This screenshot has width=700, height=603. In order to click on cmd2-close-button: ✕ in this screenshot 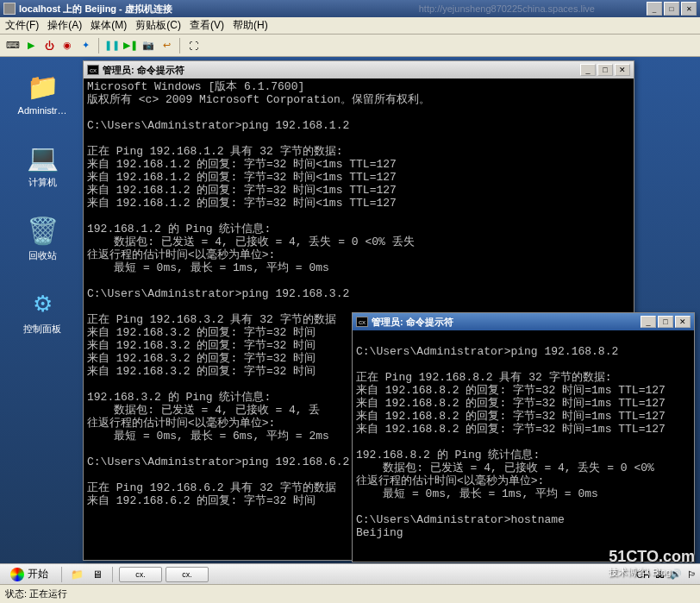, I will do `click(683, 322)`.